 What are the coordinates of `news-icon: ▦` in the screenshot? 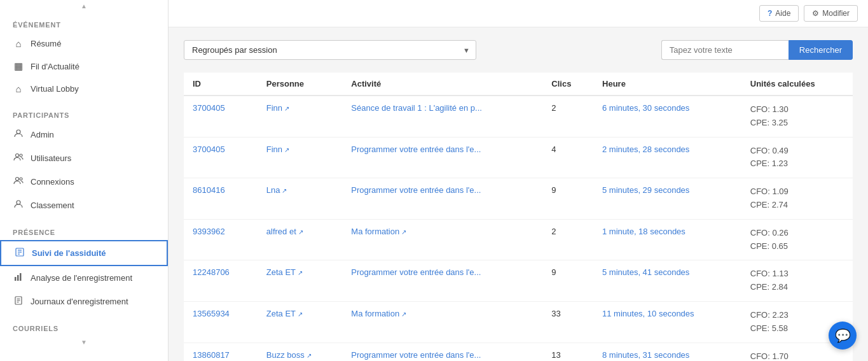 It's located at (18, 66).